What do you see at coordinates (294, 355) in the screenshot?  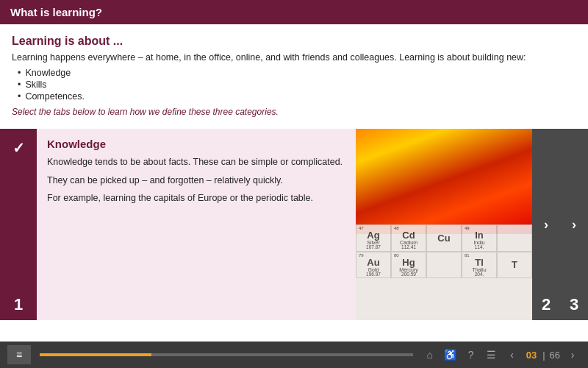 I see `bottom-bar: ≡ ⌂ ♿ ? ☰ ‹ 03 | 66 ›` at bounding box center [294, 355].